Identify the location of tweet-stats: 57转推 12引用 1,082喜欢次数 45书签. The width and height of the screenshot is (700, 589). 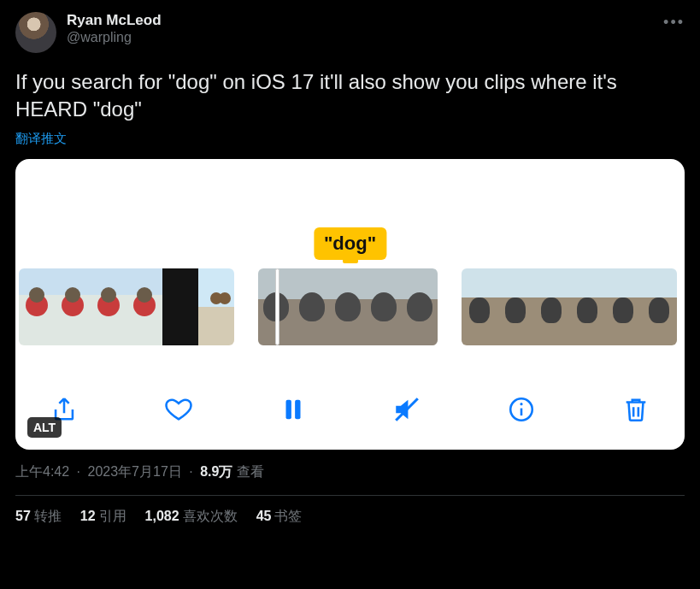
(350, 516).